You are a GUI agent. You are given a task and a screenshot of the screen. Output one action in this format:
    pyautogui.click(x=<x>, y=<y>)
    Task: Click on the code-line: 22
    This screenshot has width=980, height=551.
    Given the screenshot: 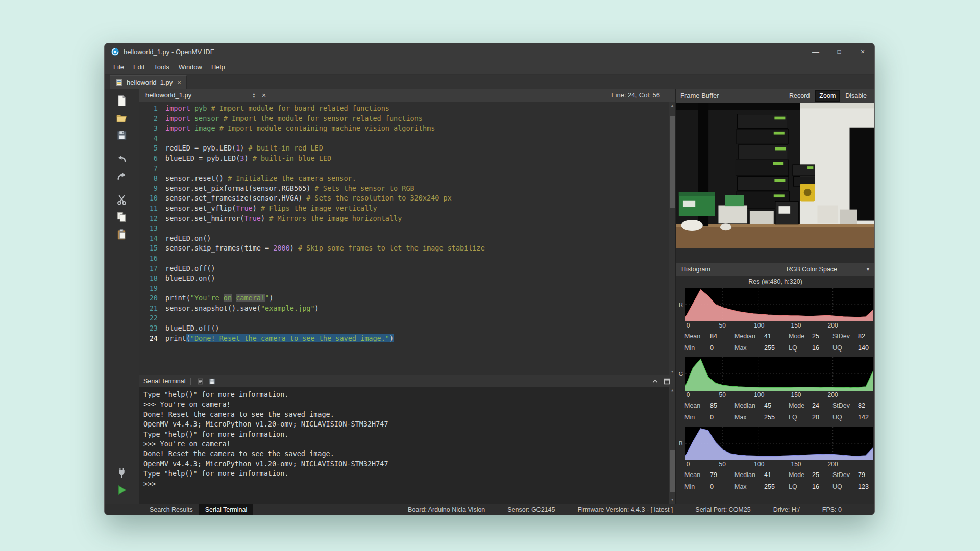 What is the action you would take?
    pyautogui.click(x=407, y=318)
    